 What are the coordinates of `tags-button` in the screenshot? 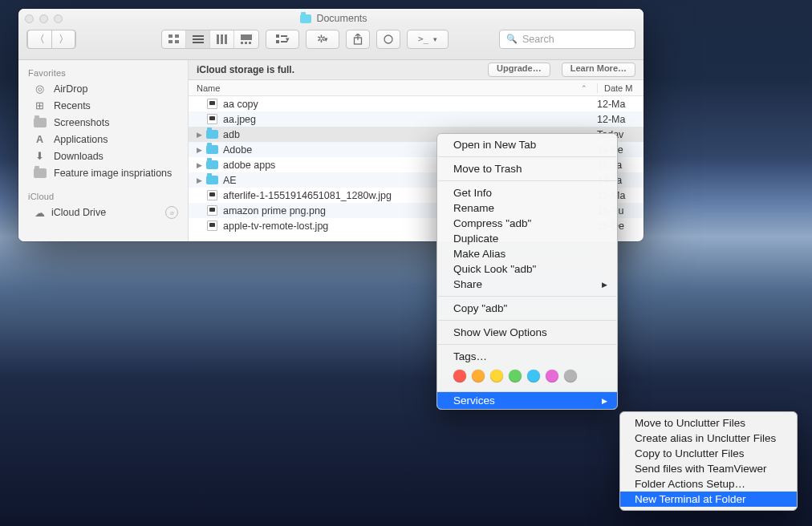 It's located at (388, 39).